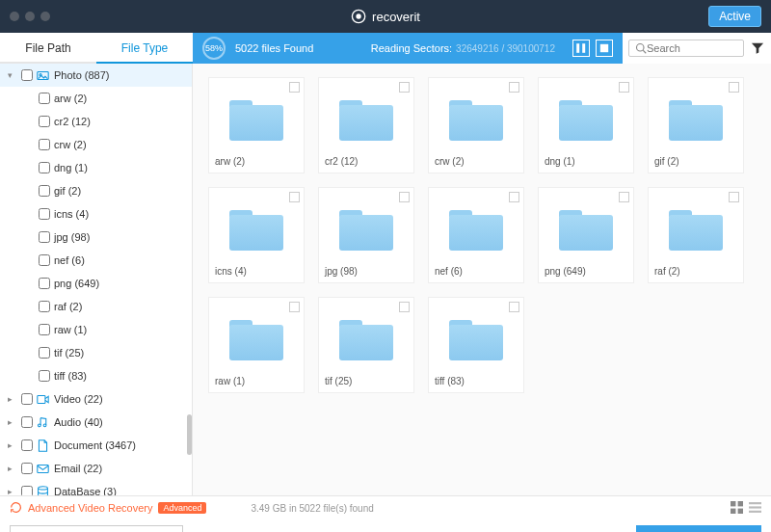 The height and width of the screenshot is (532, 771). What do you see at coordinates (366, 125) in the screenshot?
I see `folder-card: cr2 (12)` at bounding box center [366, 125].